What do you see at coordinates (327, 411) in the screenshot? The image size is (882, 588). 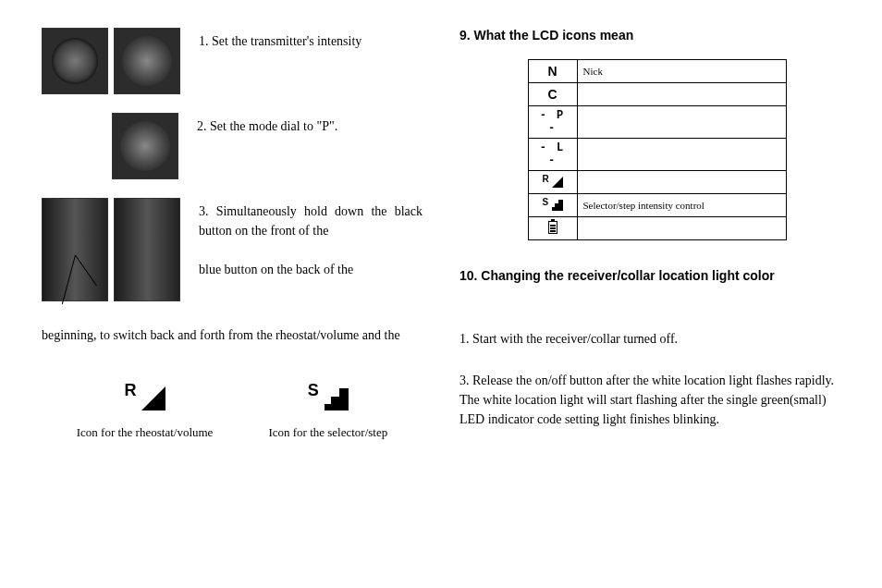 I see `selector-icon-block: S Icon for the selector/step` at bounding box center [327, 411].